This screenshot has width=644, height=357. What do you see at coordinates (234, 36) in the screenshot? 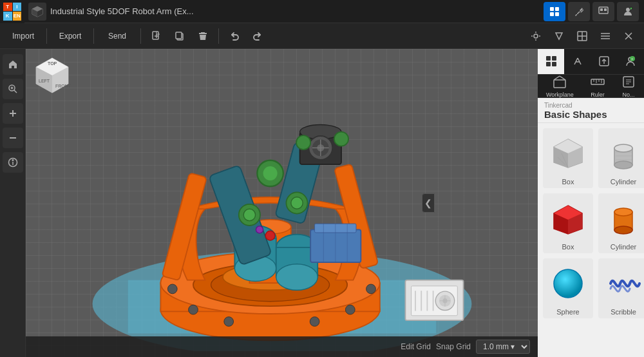
I see `undo-button` at bounding box center [234, 36].